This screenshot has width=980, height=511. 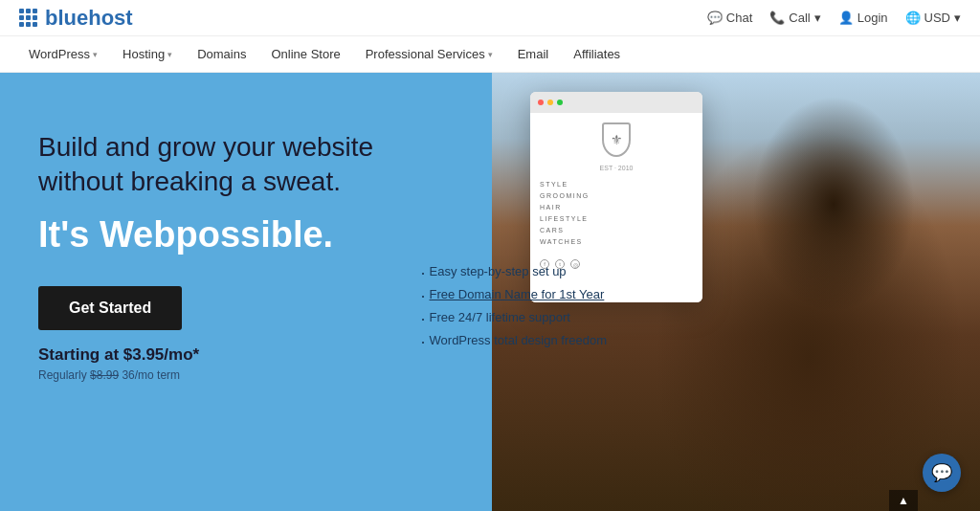 I want to click on logo-grid-icon, so click(x=29, y=17).